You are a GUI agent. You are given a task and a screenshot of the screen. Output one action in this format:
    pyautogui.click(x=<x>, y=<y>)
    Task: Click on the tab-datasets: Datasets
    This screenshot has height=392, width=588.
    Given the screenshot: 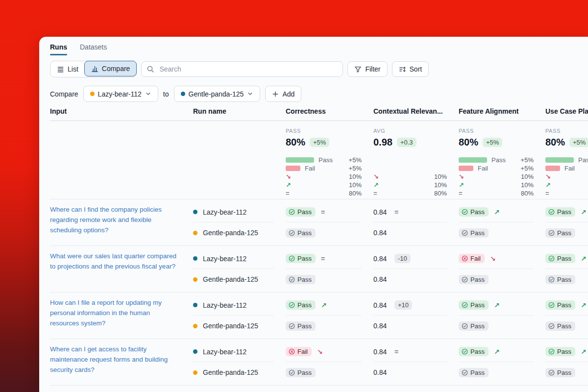 What is the action you would take?
    pyautogui.click(x=93, y=49)
    